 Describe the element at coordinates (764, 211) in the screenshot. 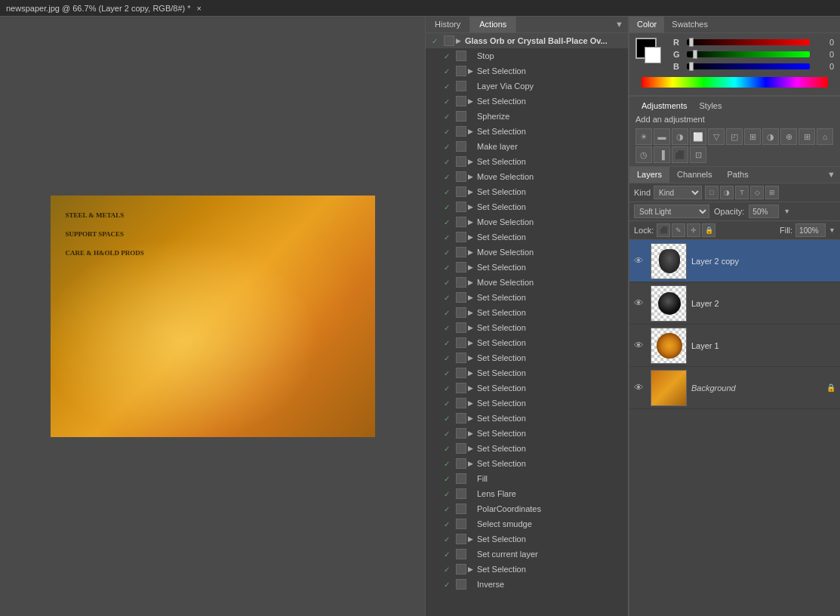

I see `opacity-input` at that location.